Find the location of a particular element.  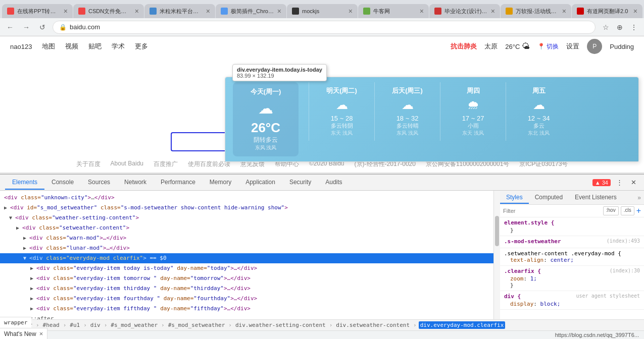

whats-new-close-button: × is located at coordinates (41, 334).